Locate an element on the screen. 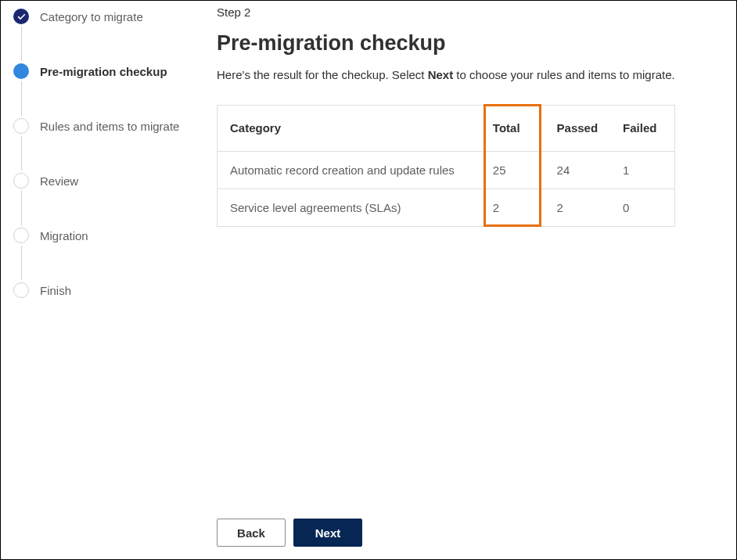 This screenshot has height=560, width=737. footer-buttons: Back Next is located at coordinates (469, 534).